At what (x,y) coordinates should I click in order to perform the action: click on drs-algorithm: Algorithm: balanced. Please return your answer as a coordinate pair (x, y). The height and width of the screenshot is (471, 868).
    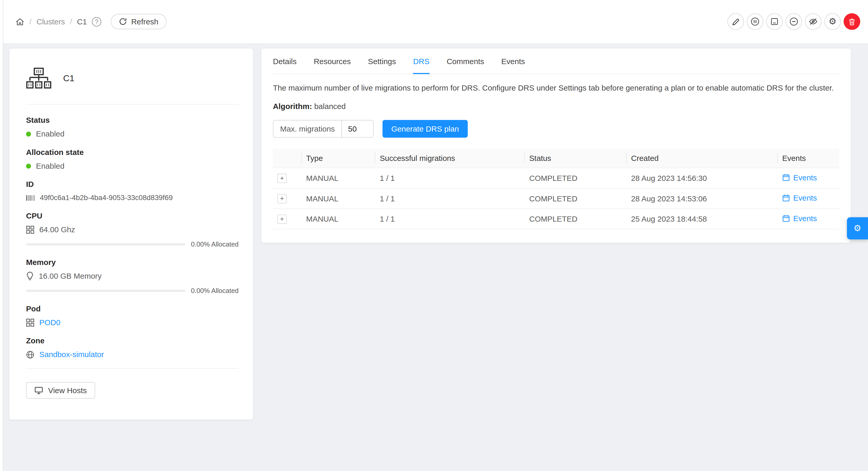
    Looking at the image, I should click on (556, 106).